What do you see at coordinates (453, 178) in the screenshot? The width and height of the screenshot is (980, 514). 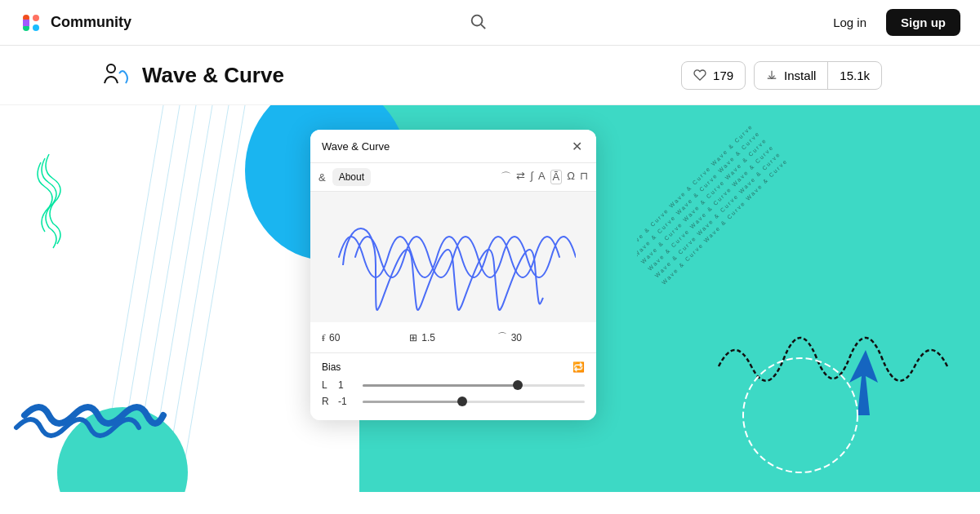 I see `plugin-window-nav: & About ⌒ ⇄ ∫ A Ã Ω ⊓` at bounding box center [453, 178].